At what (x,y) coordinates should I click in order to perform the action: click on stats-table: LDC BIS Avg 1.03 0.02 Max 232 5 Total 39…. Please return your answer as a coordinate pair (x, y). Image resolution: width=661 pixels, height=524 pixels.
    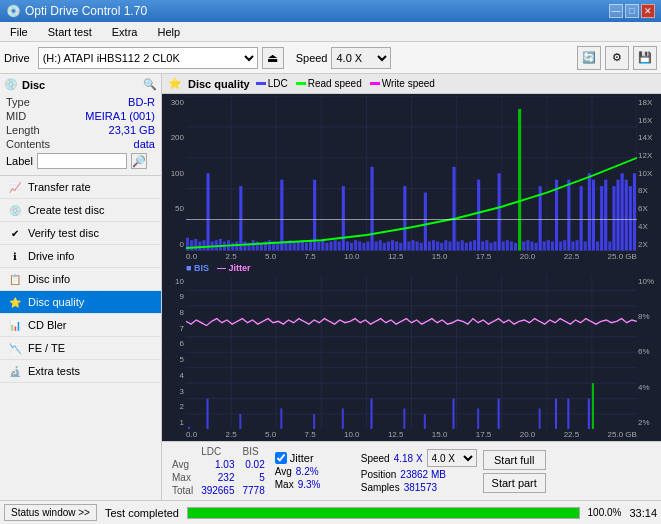
    Looking at the image, I should click on (218, 471).